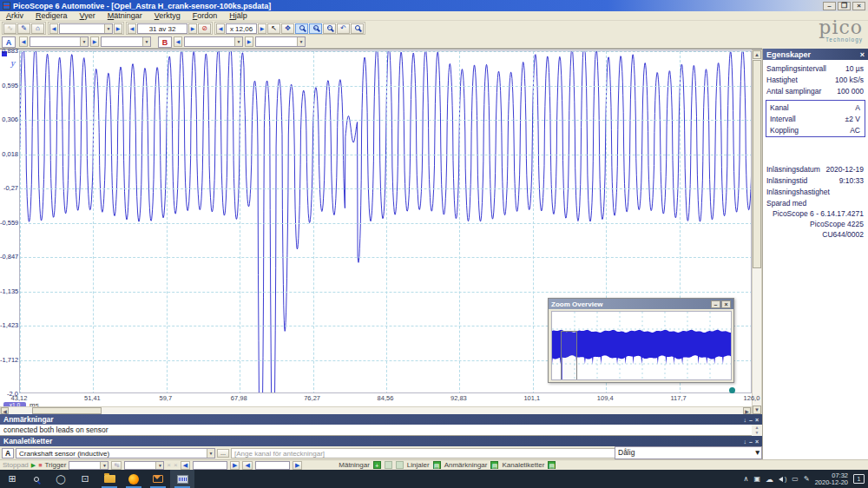 The height and width of the screenshot is (488, 868). I want to click on channel-label-combo: Crankshaft sensor (inductive)▼, so click(115, 453).